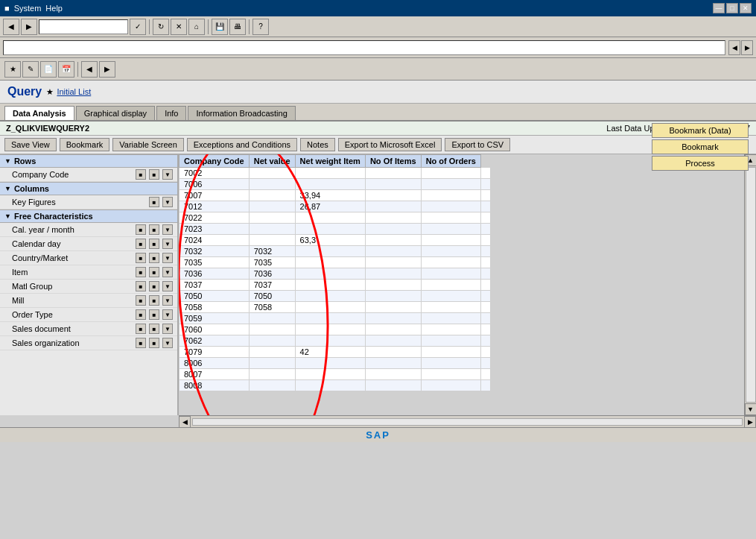 This screenshot has width=756, height=539. I want to click on salesdoc-icon-1: ■, so click(141, 329).